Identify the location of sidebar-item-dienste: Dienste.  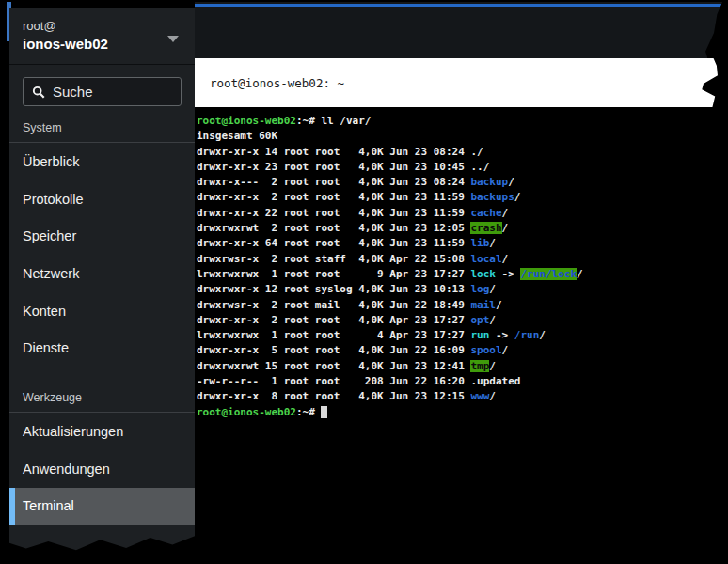
(102, 348).